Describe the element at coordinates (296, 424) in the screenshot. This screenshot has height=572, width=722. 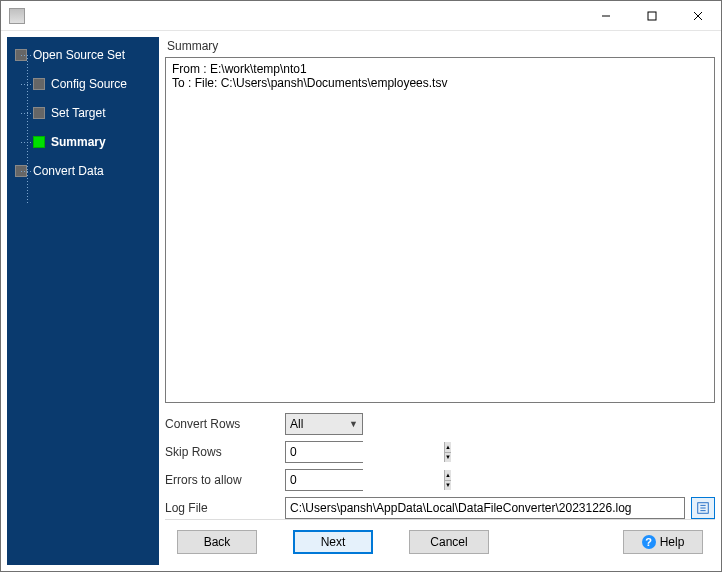
I see `convert-rows-value: All` at that location.